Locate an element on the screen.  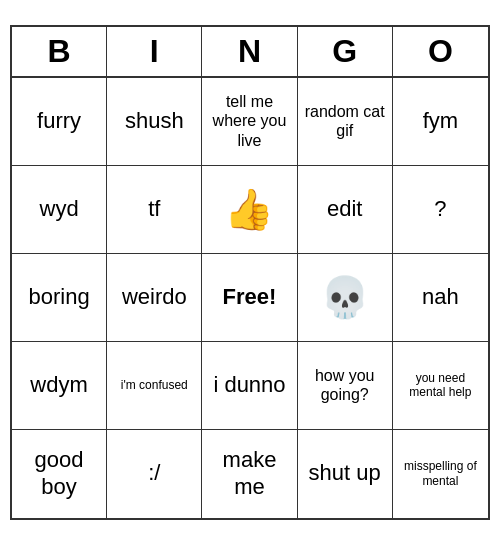
cell-14-text: nah is located at coordinates (440, 297).